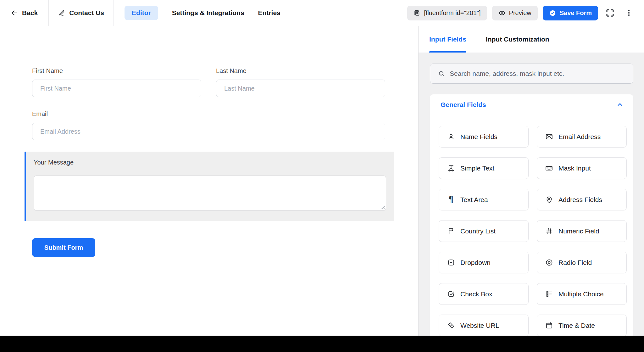 The height and width of the screenshot is (352, 644). What do you see at coordinates (484, 325) in the screenshot?
I see `field-type-website-url: Website URL` at bounding box center [484, 325].